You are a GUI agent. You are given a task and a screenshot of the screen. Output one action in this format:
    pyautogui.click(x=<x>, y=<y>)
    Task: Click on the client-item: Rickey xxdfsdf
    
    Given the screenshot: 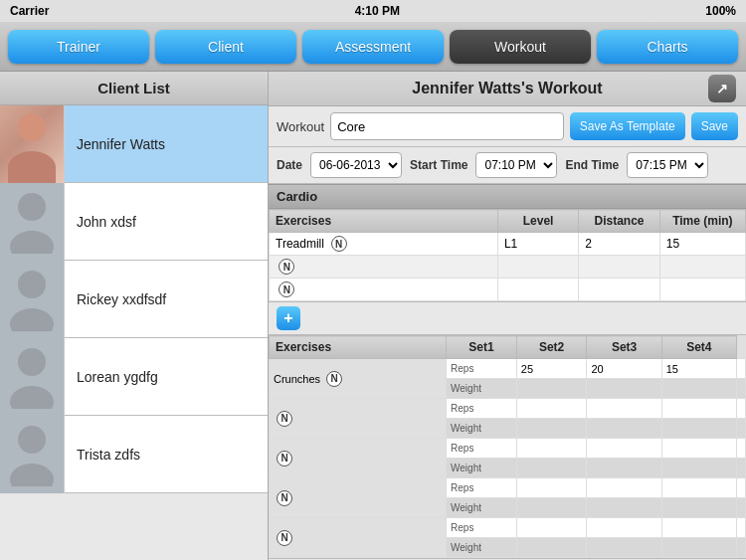 What is the action you would take?
    pyautogui.click(x=133, y=299)
    